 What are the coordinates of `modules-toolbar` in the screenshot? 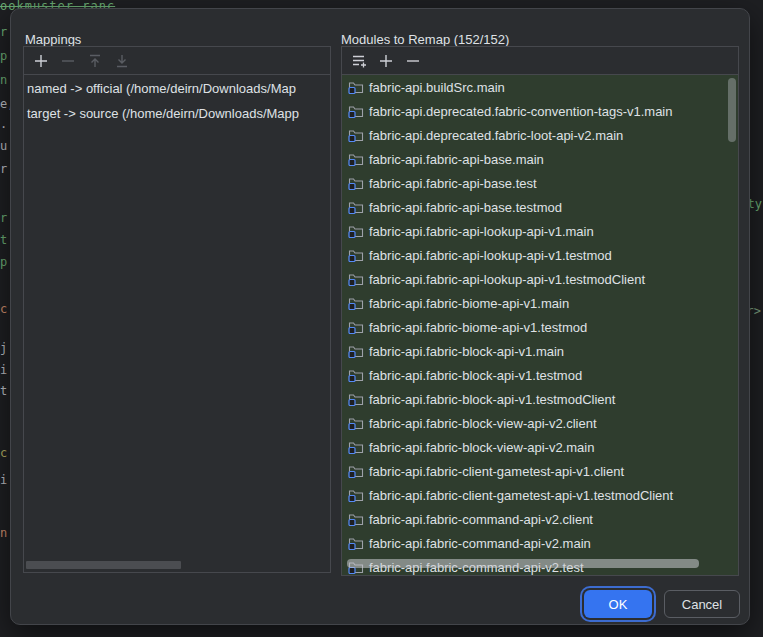 It's located at (540, 61).